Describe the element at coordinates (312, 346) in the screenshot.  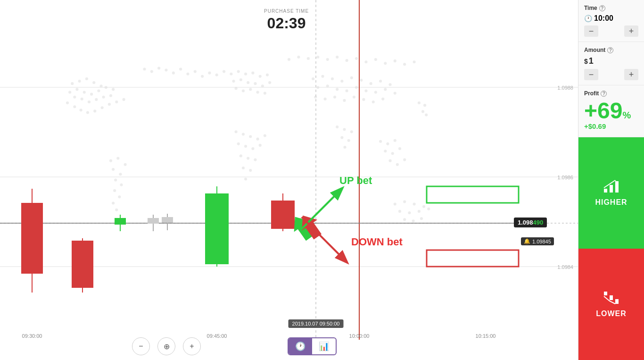
I see `time-range-selector: 🕐 📊` at that location.